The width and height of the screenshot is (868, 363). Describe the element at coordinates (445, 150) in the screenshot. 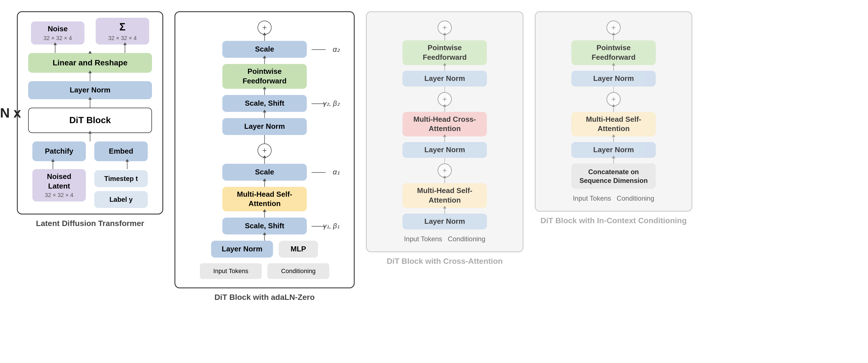

I see `ln-ca-cross: Layer Norm` at that location.